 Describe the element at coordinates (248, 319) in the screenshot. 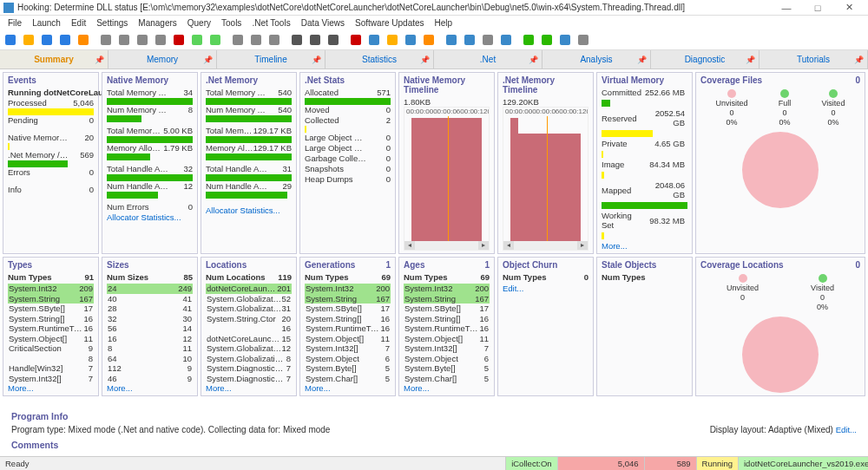

I see `list-item: System.String.Ctor20` at that location.